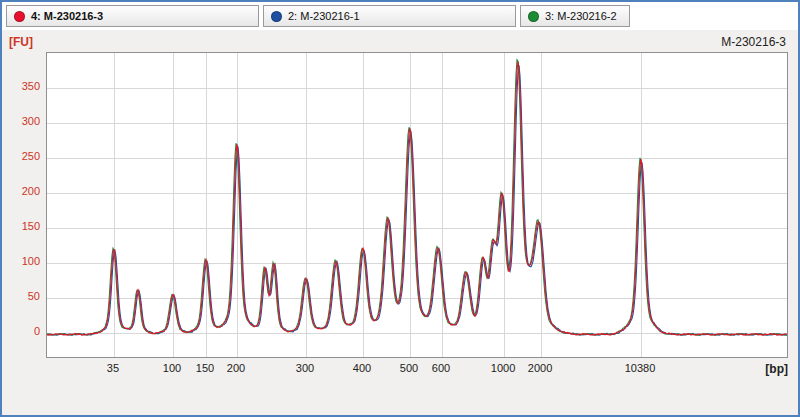 The image size is (800, 417). What do you see at coordinates (21, 122) in the screenshot?
I see `y-tick-label: 300` at bounding box center [21, 122].